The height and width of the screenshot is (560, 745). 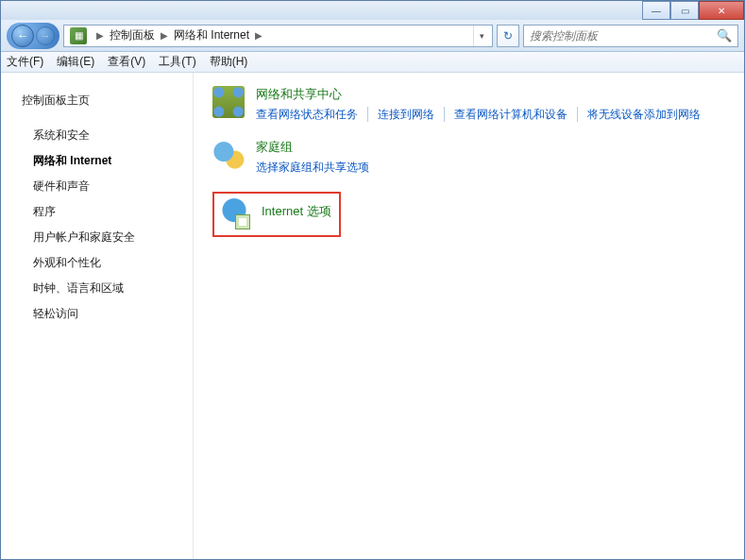 I want to click on titlebar: — ▭ ✕, so click(x=372, y=10).